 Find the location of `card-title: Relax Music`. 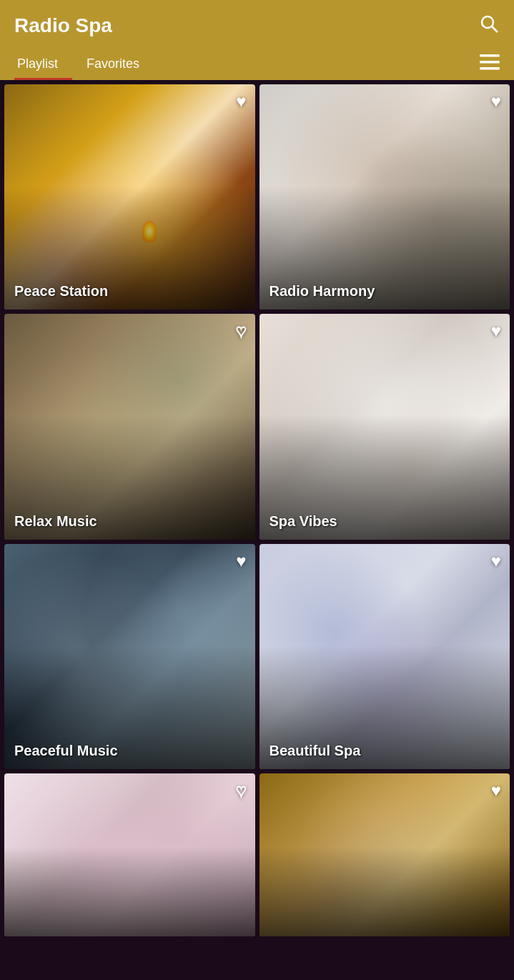

card-title: Relax Music is located at coordinates (56, 522).